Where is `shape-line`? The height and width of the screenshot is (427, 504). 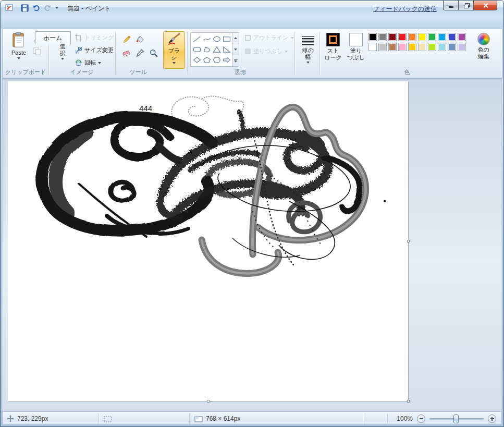 shape-line is located at coordinates (197, 39).